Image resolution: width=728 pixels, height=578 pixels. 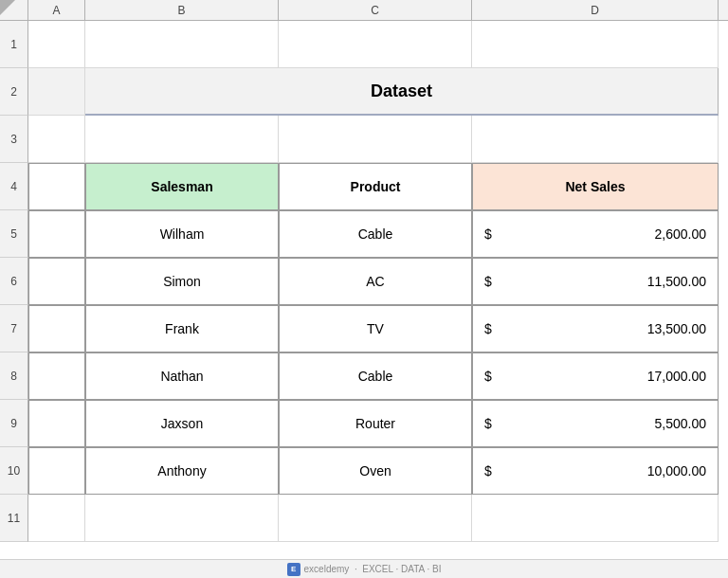 I want to click on cell-a3, so click(x=57, y=139).